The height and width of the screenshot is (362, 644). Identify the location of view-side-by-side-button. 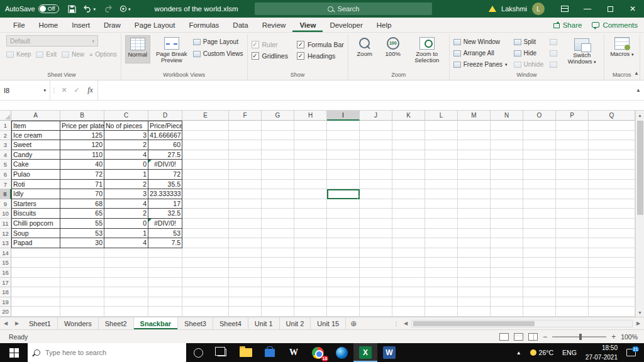
(553, 41).